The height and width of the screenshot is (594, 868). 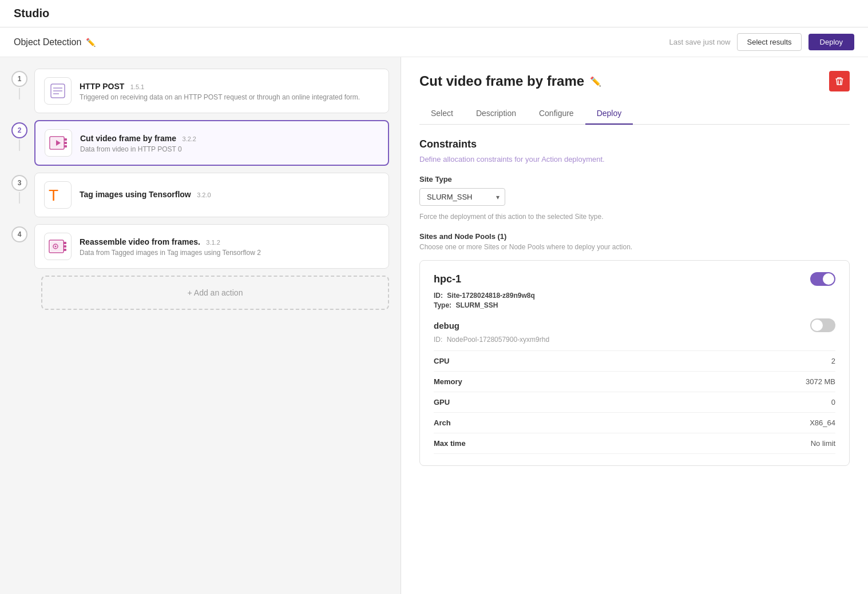 What do you see at coordinates (823, 444) in the screenshot?
I see `resource-val-maxtime: No limit` at bounding box center [823, 444].